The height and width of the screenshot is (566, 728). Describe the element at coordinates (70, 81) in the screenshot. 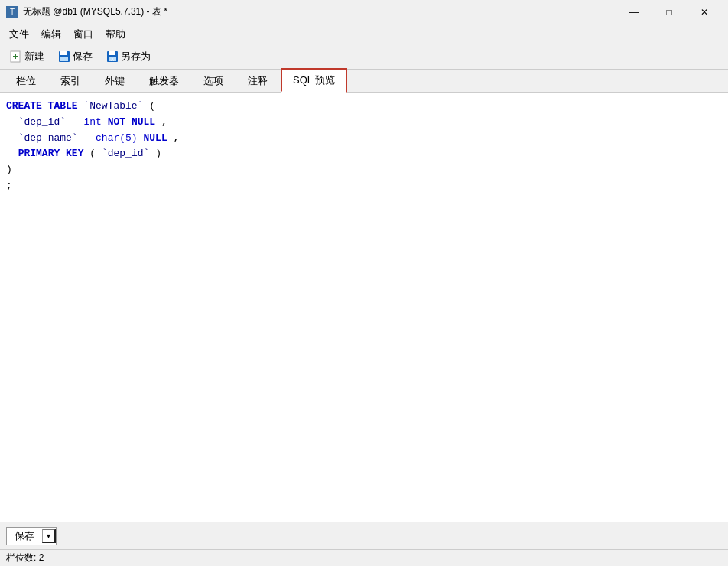

I see `tab-indexes: 索引` at that location.